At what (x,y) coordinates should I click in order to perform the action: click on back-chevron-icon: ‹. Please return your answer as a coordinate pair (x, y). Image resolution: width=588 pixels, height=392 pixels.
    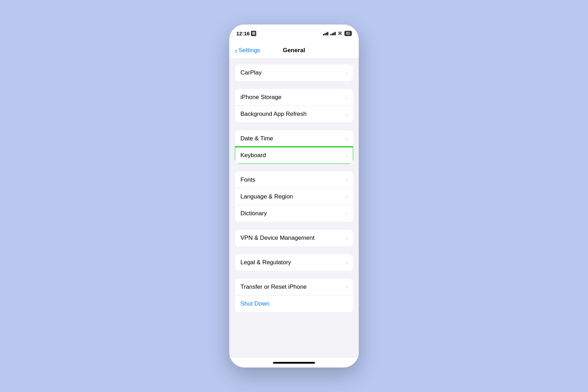
    Looking at the image, I should click on (236, 50).